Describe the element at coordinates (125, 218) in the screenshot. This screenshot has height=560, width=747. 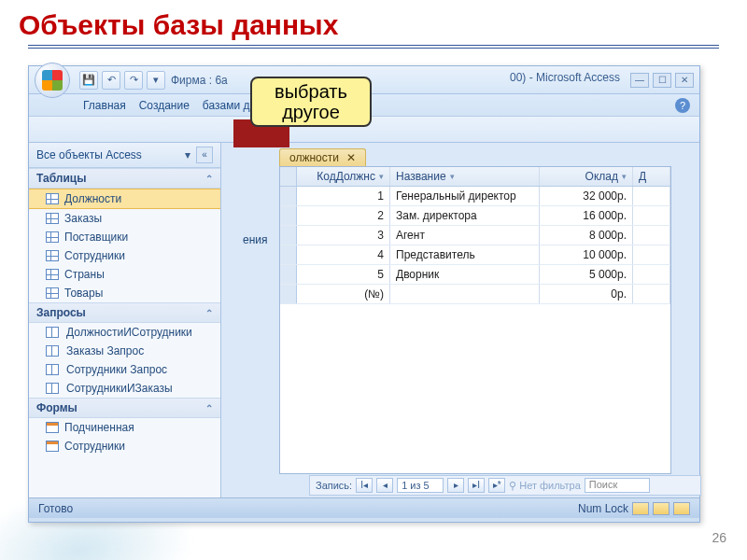
I see `nav-item-orders: Заказы` at that location.